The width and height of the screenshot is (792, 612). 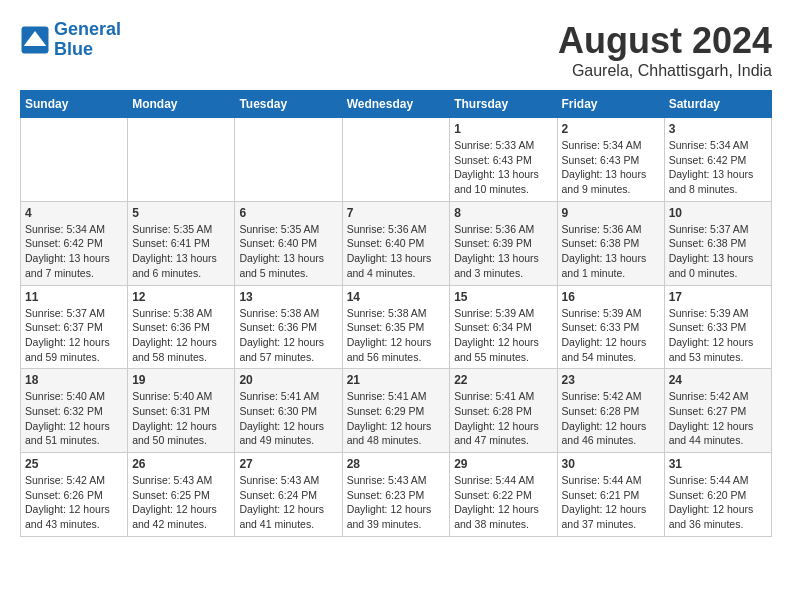 I want to click on calendar-cell: 6Sunrise: 5:35 AM Sunset: 6:40 PM Daylig…, so click(x=288, y=243).